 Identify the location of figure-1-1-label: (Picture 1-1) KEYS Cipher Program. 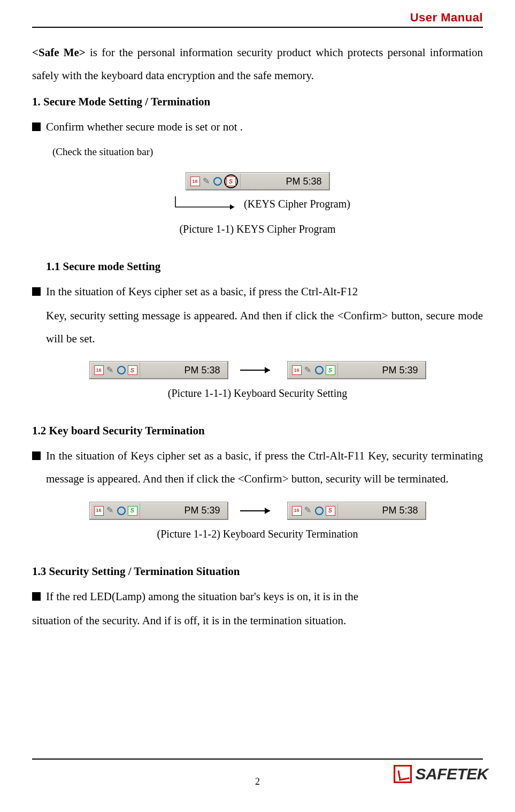
(258, 229).